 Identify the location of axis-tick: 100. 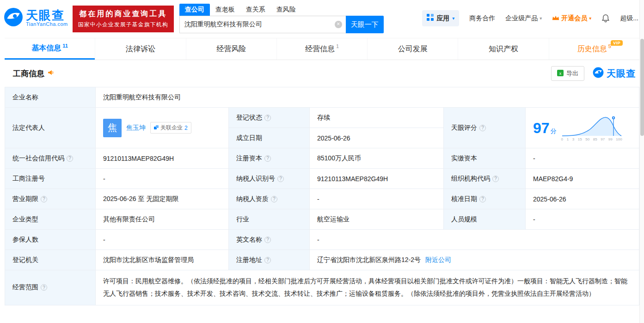
(619, 140).